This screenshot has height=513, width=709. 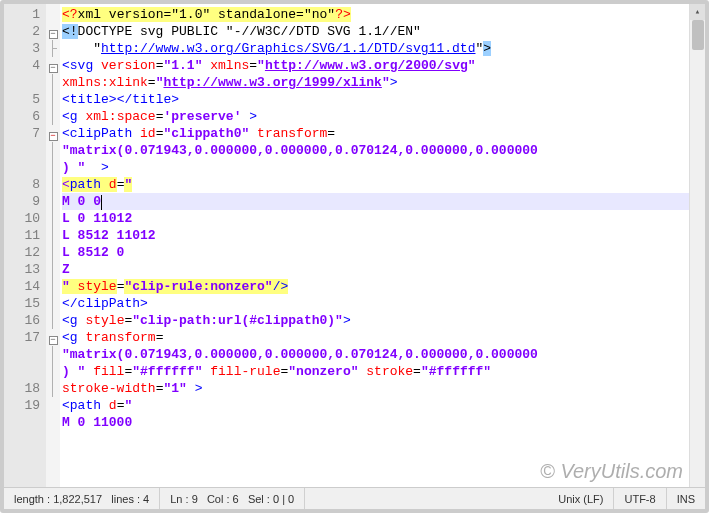 What do you see at coordinates (32, 499) in the screenshot?
I see `length-label: length :` at bounding box center [32, 499].